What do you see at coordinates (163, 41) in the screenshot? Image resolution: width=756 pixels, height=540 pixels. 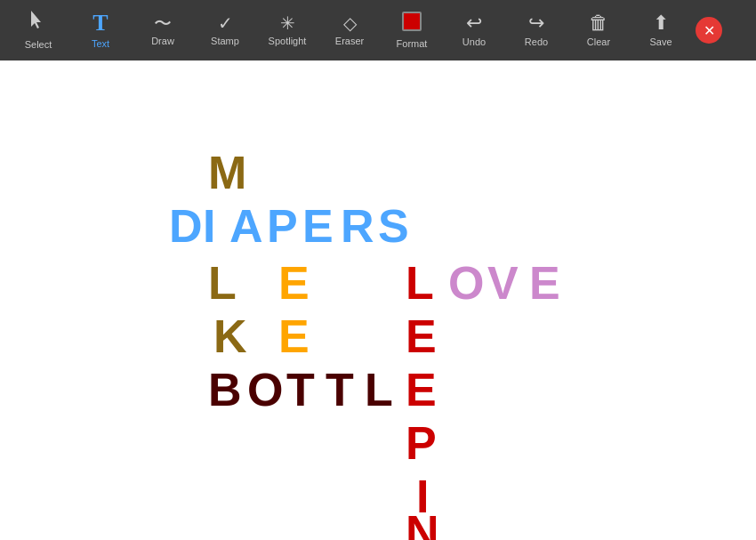 I see `draw-label: Draw` at bounding box center [163, 41].